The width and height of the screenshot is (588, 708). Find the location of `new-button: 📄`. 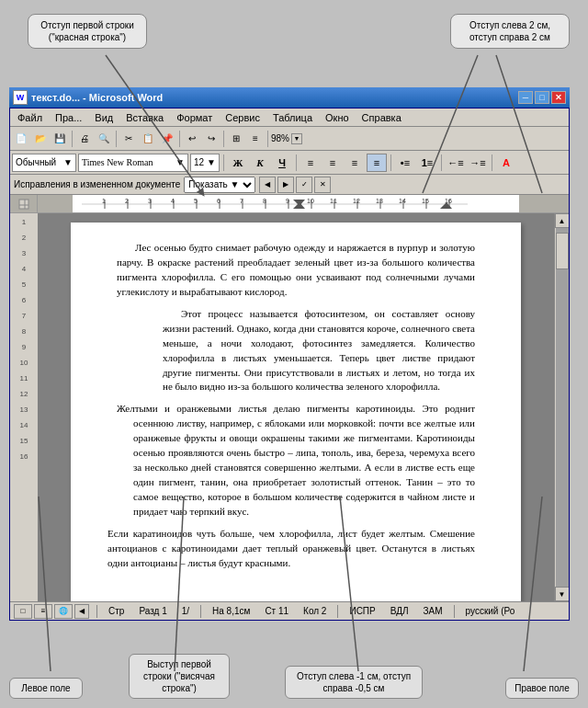

new-button: 📄 is located at coordinates (21, 139).